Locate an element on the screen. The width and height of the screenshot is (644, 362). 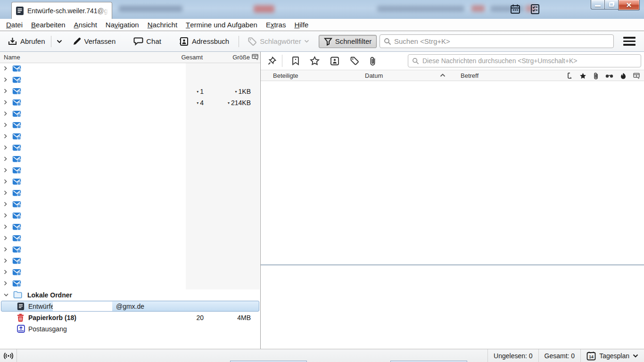
sticky-pin-icon is located at coordinates (272, 61).